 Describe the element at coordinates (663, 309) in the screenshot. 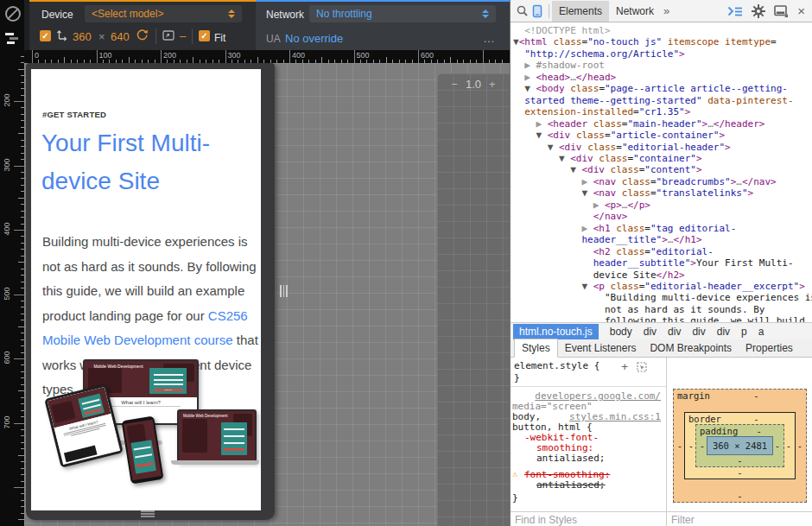

I see `dom-tree-node: not as hard as it sounds. By` at that location.